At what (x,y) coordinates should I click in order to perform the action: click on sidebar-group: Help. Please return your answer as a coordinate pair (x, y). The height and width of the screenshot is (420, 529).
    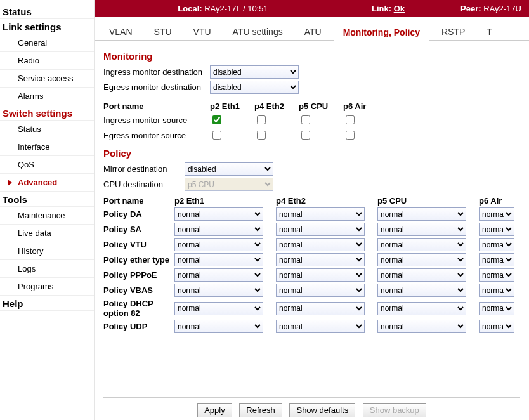
    Looking at the image, I should click on (47, 303).